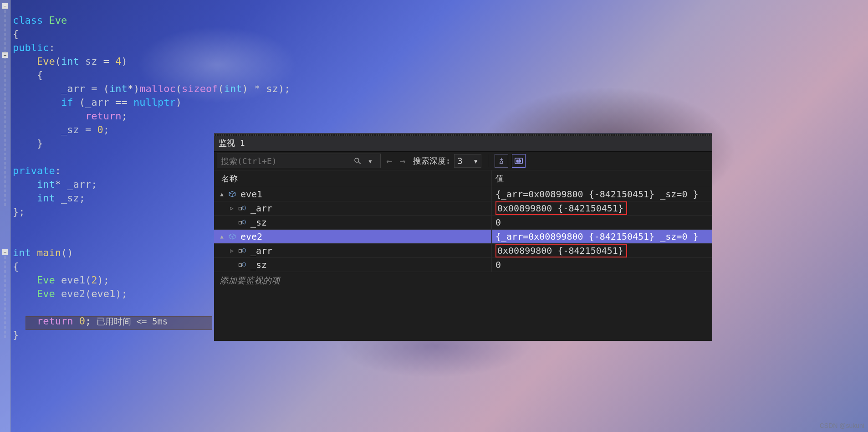  Describe the element at coordinates (251, 194) in the screenshot. I see `watch-var-name: eve1` at that location.